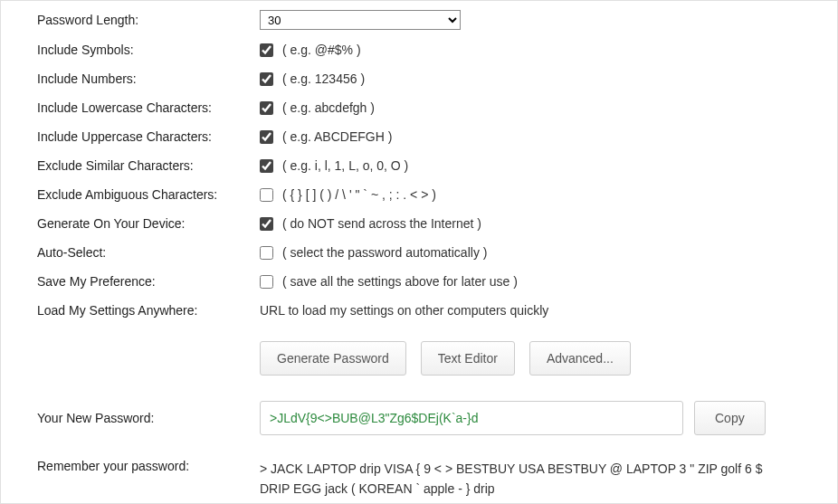 This screenshot has height=504, width=838. Describe the element at coordinates (471, 418) in the screenshot. I see `new-password-input` at that location.